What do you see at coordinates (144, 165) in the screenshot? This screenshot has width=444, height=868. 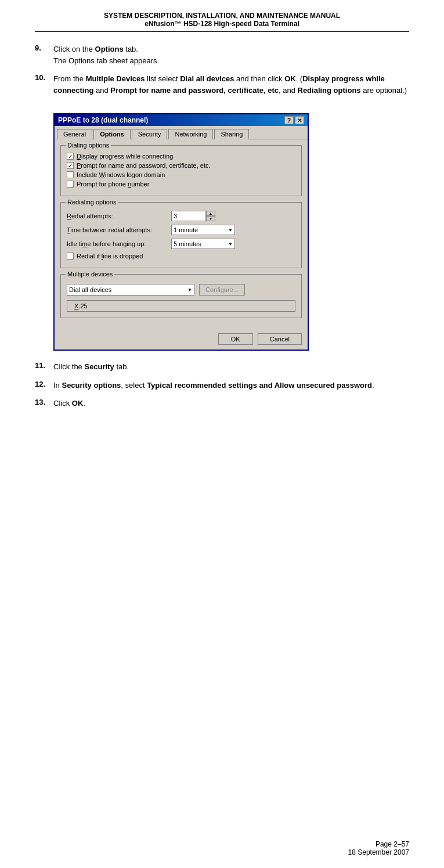 I see `checkbox-prompt-name-label: Prompt for name and password, certificat…` at bounding box center [144, 165].